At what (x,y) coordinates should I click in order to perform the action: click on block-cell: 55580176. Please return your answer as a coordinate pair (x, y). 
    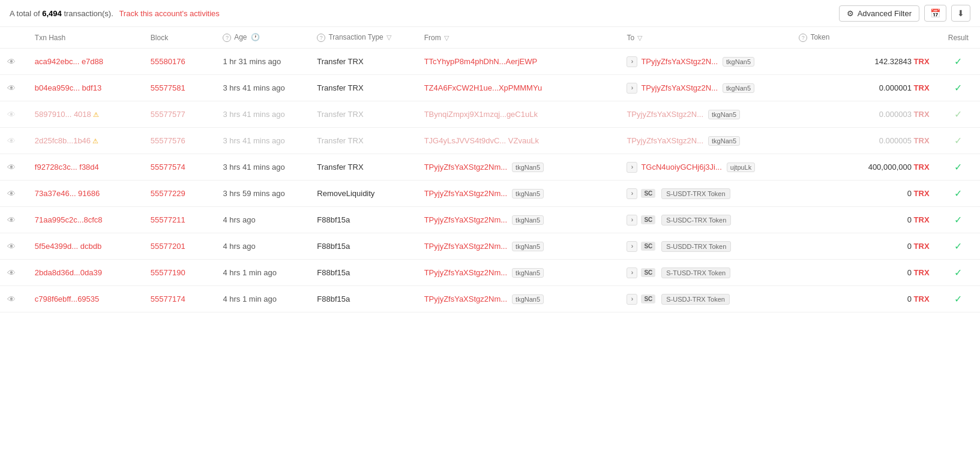
    Looking at the image, I should click on (180, 62).